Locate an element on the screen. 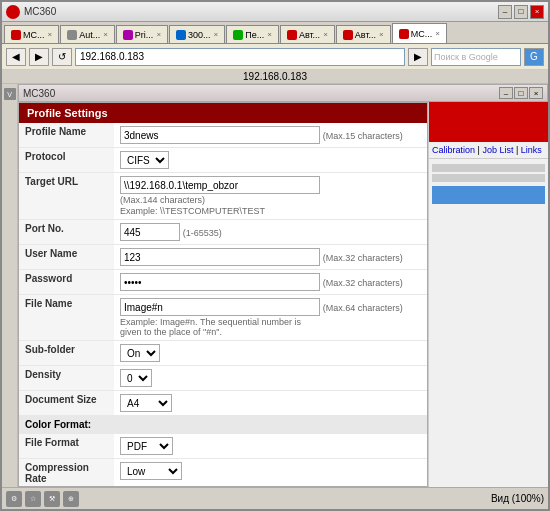 The width and height of the screenshot is (550, 511). username-label: User Name is located at coordinates (66, 258).